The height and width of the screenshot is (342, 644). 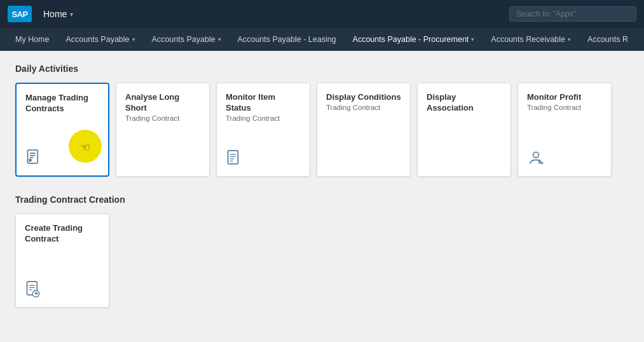 I want to click on home-chevron-icon: ▾, so click(x=71, y=14).